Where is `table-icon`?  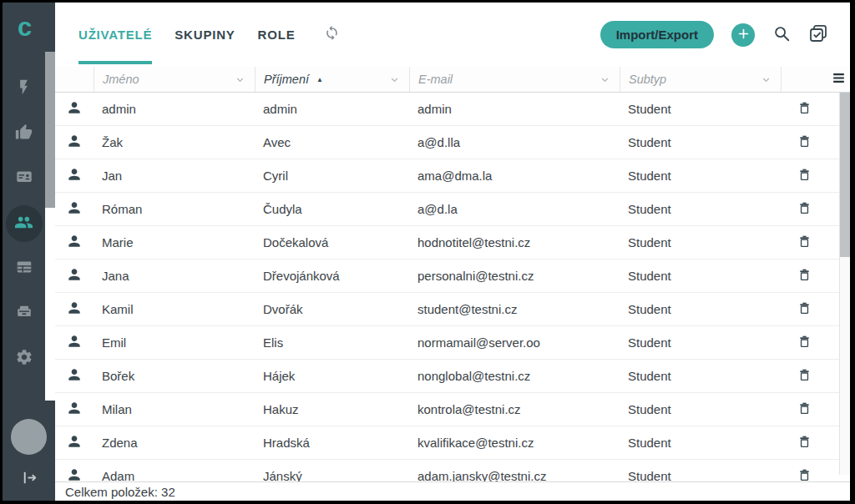
table-icon is located at coordinates (24, 269).